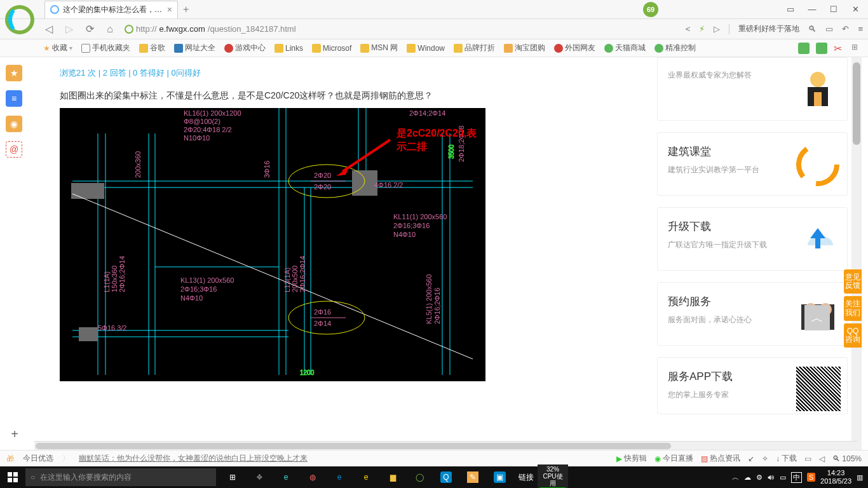 The height and width of the screenshot is (488, 868). What do you see at coordinates (860, 478) in the screenshot?
I see `notifications-icon: ▥` at bounding box center [860, 478].